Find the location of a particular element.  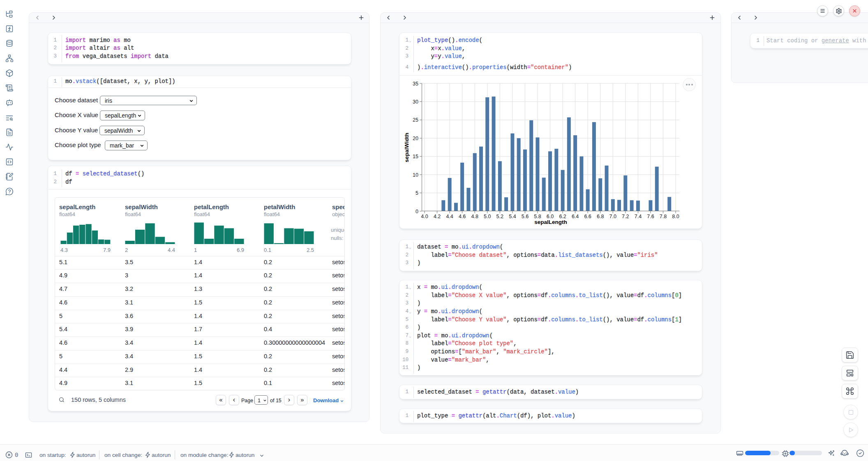

svg-text: sepalLength is located at coordinates (551, 222).